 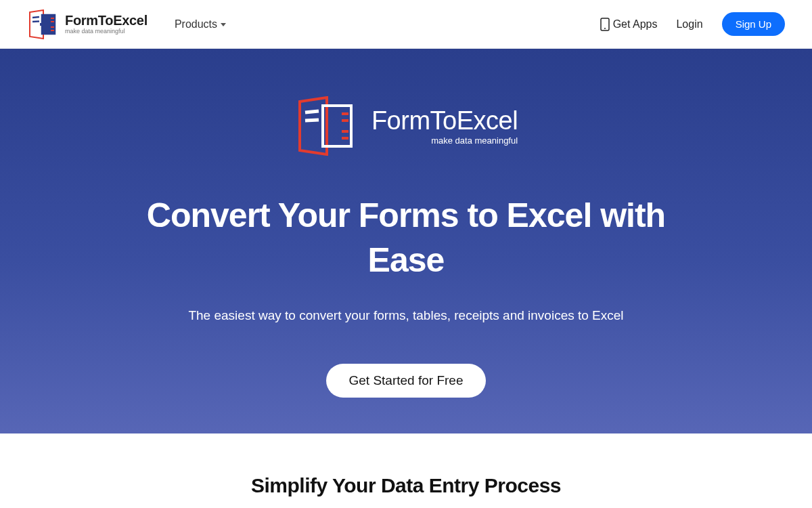 I want to click on chevron-down-icon, so click(x=223, y=24).